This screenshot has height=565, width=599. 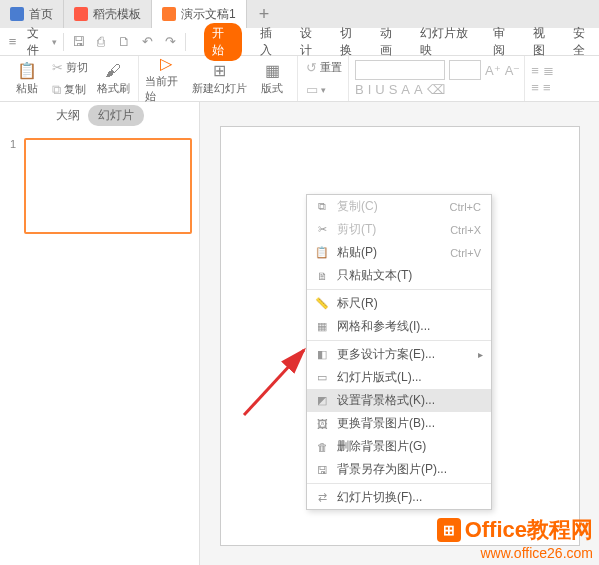 I want to click on cm-paste: 📋粘贴(P)Ctrl+V, so click(x=399, y=252).